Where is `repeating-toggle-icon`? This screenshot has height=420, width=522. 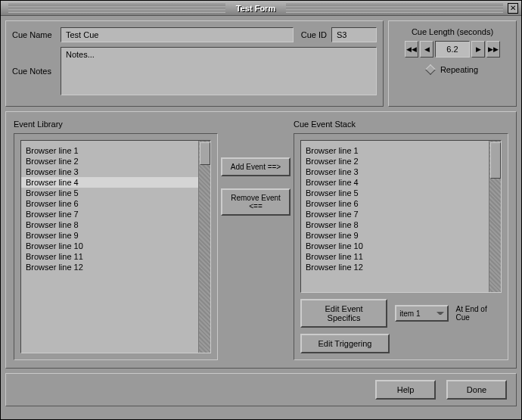 repeating-toggle-icon is located at coordinates (430, 70).